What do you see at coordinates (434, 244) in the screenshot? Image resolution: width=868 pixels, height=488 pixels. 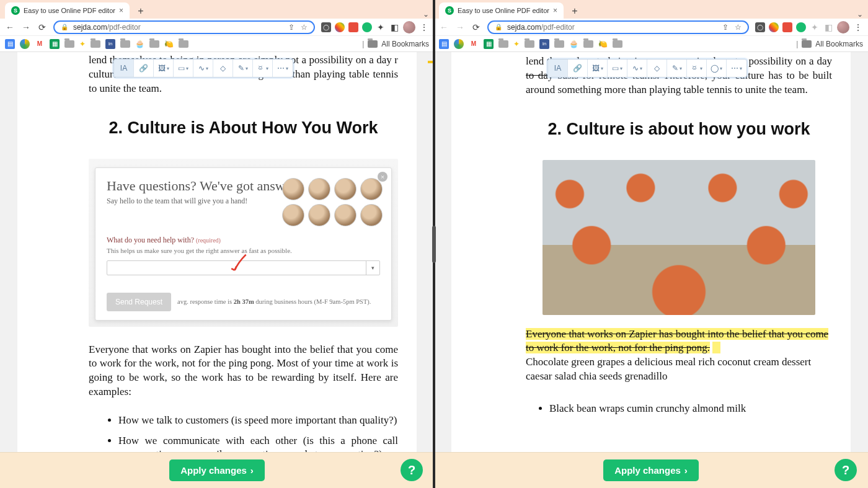 I see `divider-handle` at bounding box center [434, 244].